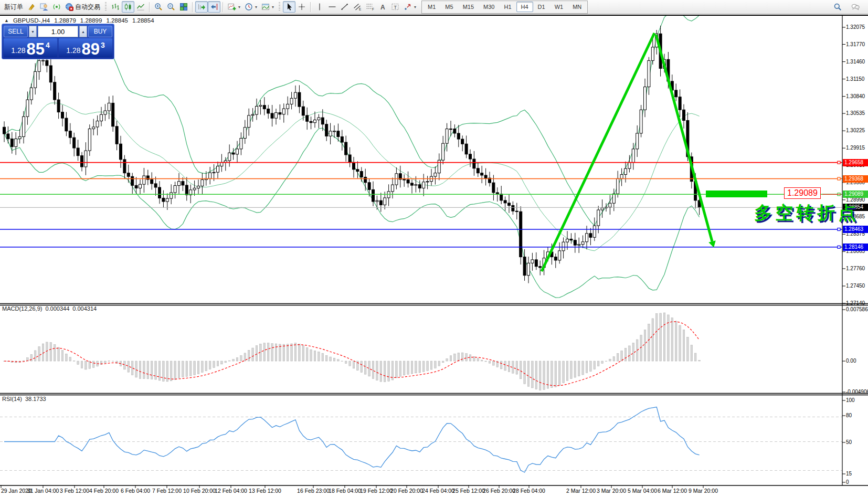 The width and height of the screenshot is (868, 497). I want to click on auto-trading-button: 自动交易, so click(83, 7).